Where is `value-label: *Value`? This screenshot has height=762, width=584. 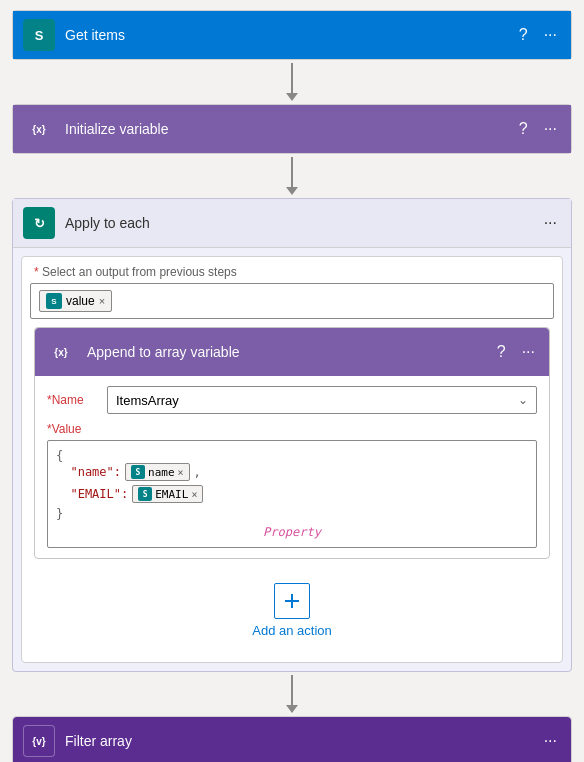
value-label: *Value is located at coordinates (77, 429).